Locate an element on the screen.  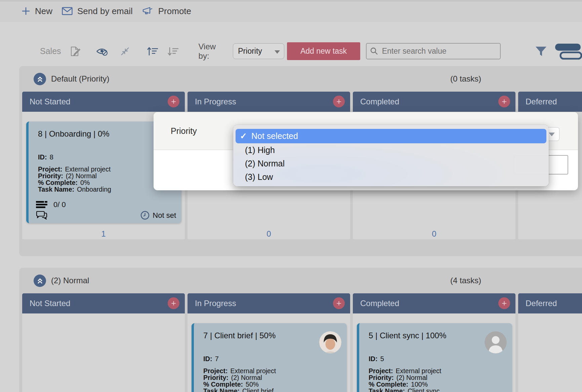
new-label: New is located at coordinates (44, 11).